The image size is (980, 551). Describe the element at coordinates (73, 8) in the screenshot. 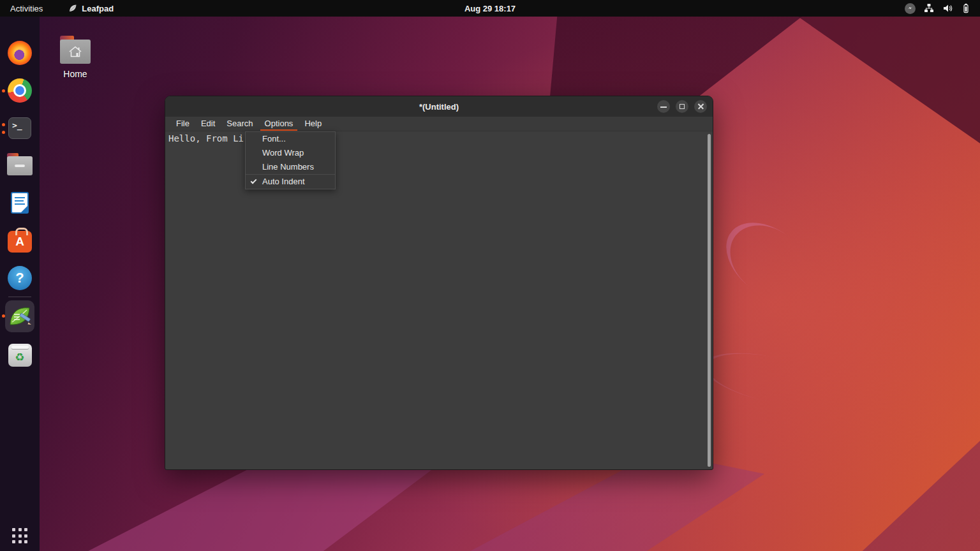

I see `leafpad-leaf-icon` at that location.